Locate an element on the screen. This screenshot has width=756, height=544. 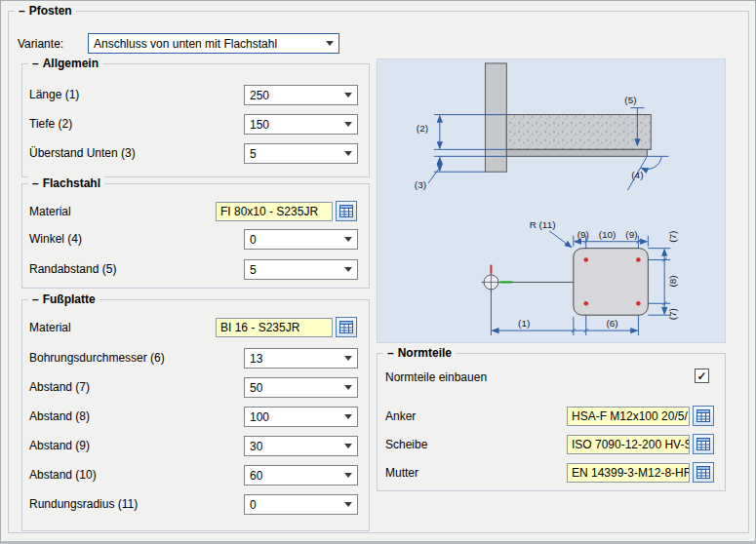
winkel-value: 0 is located at coordinates (254, 240).